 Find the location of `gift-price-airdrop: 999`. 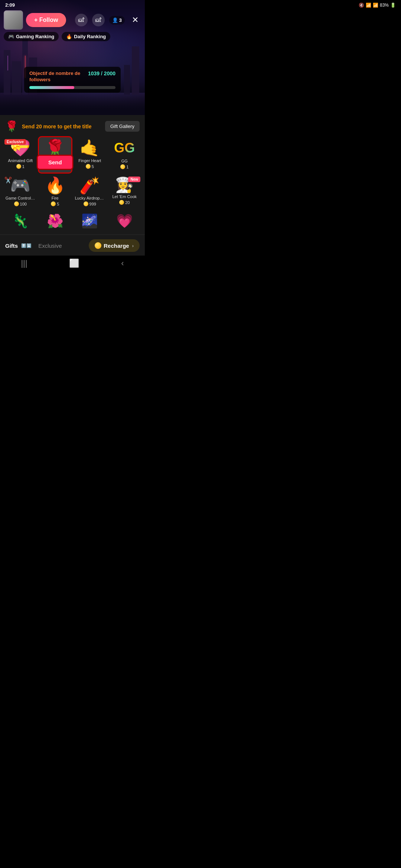

gift-price-airdrop: 999 is located at coordinates (90, 204).